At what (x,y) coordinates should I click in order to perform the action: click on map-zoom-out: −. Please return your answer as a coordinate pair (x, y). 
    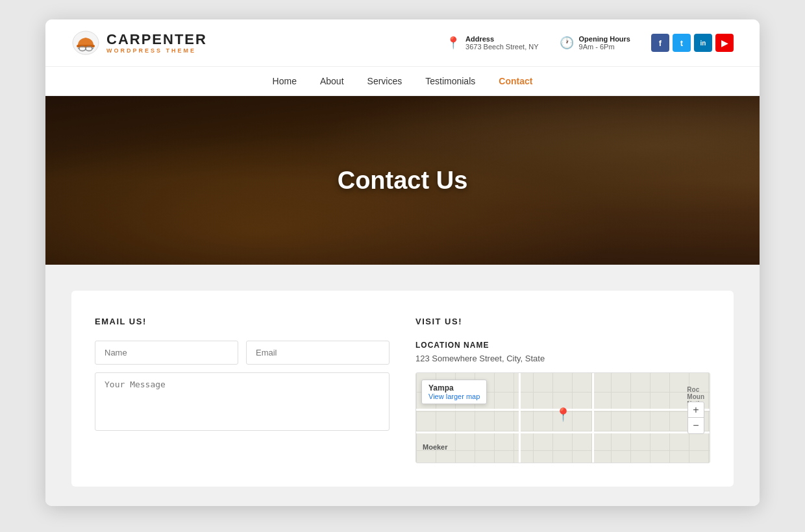
    Looking at the image, I should click on (696, 426).